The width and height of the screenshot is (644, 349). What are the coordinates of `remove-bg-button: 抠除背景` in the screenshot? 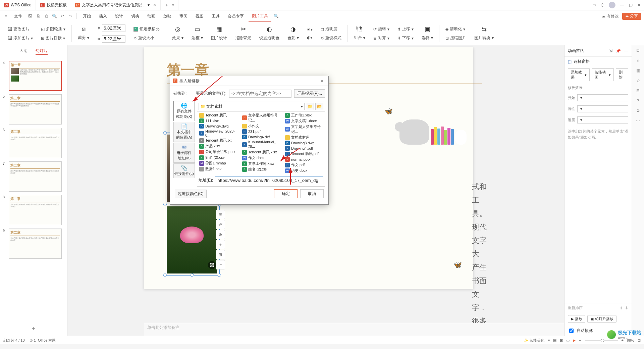 It's located at (243, 38).